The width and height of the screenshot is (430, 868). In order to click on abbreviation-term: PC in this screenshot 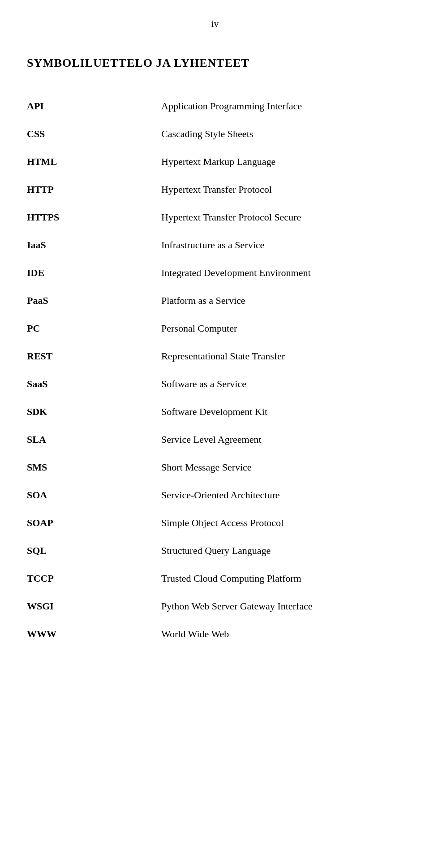, I will do `click(94, 328)`.